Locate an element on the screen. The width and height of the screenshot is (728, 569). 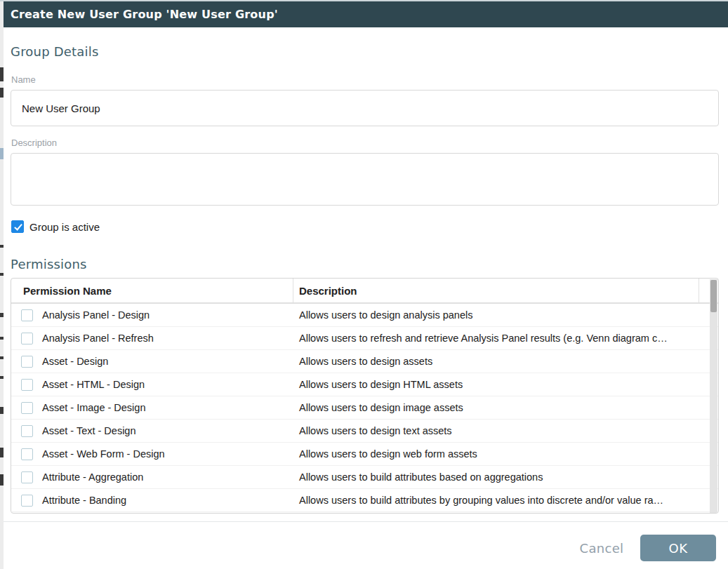
permission-row: Asset - Text - Design Allows users to de… is located at coordinates (365, 431).